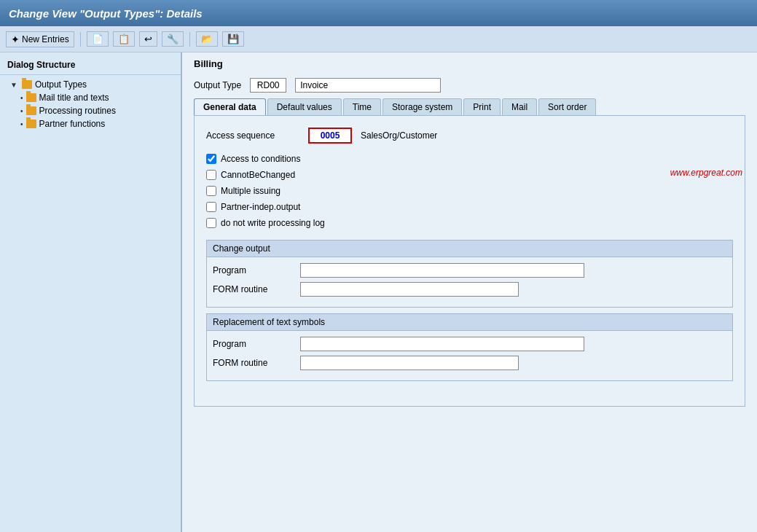 The image size is (757, 532). Describe the element at coordinates (233, 39) in the screenshot. I see `download-icon: 💾` at that location.